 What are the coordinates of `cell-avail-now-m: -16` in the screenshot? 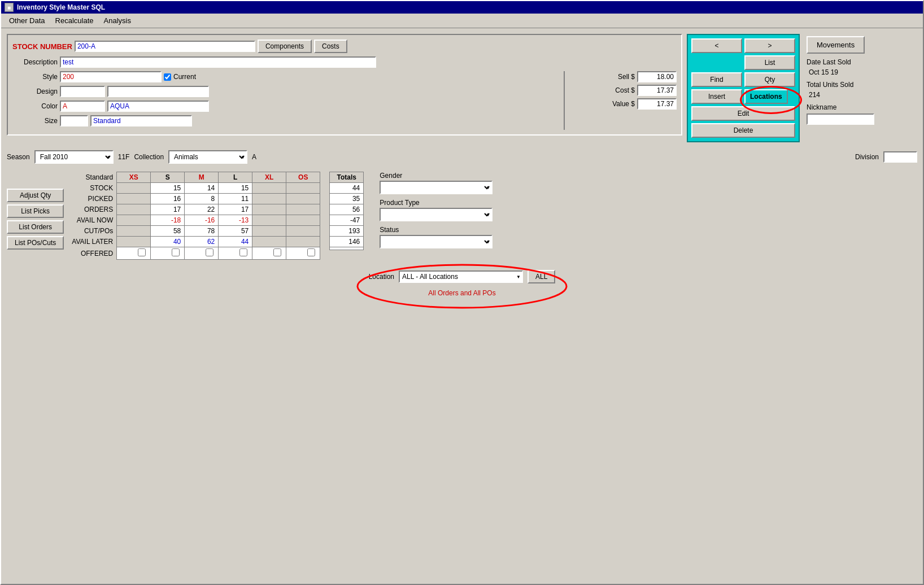 It's located at (202, 220).